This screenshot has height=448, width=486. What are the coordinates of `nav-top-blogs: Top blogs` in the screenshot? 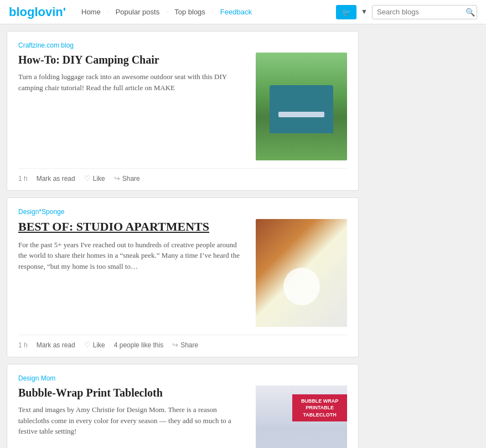 It's located at (190, 12).